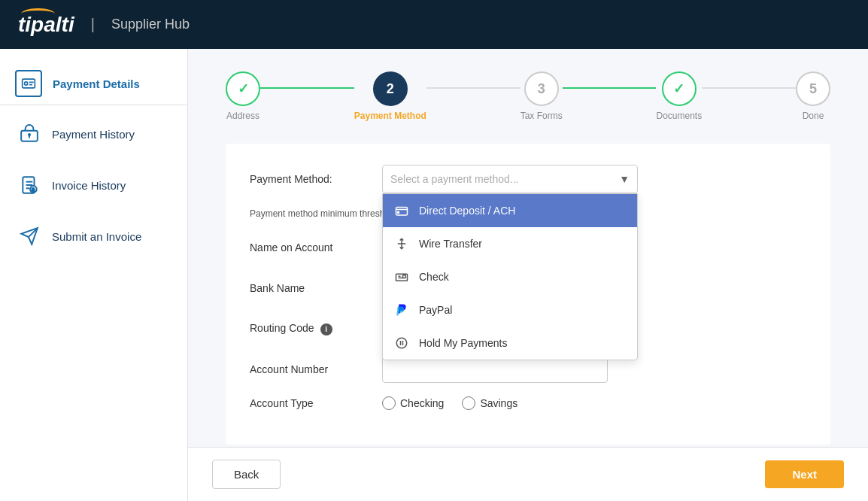 The image size is (868, 501). What do you see at coordinates (463, 343) in the screenshot?
I see `hold-payments-label: Hold My Payments` at bounding box center [463, 343].